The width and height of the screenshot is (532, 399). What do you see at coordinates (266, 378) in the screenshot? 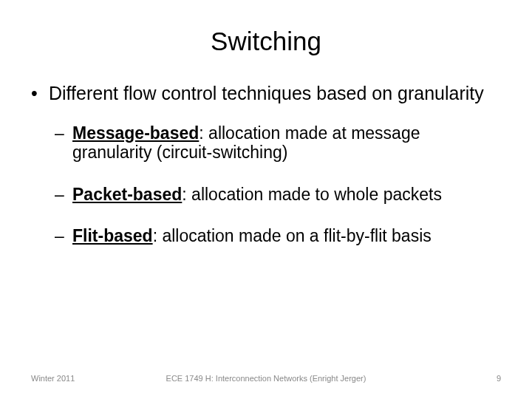
I see `footer-center: ECE 1749 H: Interconnection Networks (En…` at bounding box center [266, 378].